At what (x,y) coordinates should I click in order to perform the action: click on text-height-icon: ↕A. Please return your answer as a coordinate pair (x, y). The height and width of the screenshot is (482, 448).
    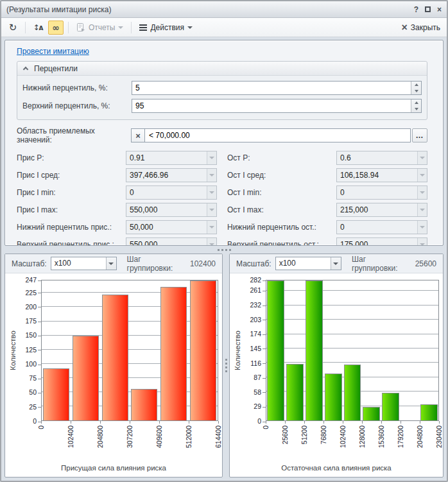
    Looking at the image, I should click on (37, 28).